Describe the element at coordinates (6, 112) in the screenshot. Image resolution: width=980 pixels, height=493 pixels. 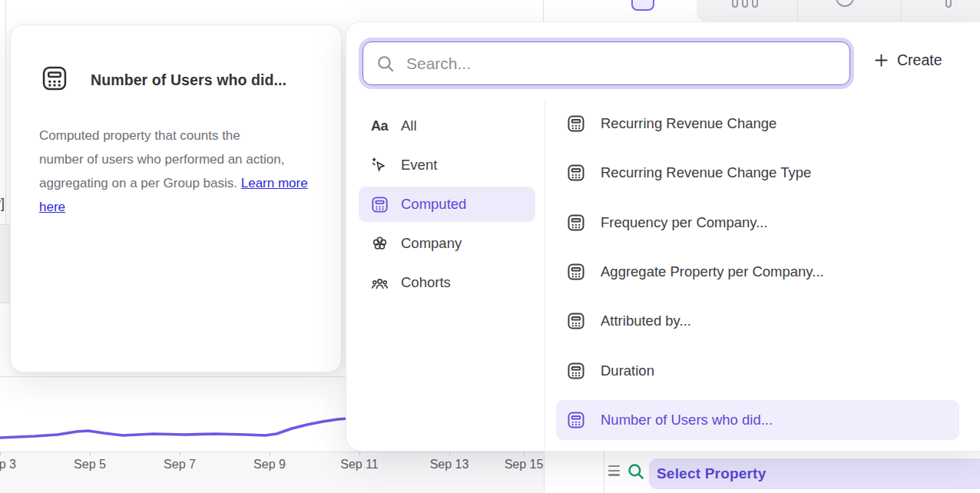
I see `background-panel-border` at that location.